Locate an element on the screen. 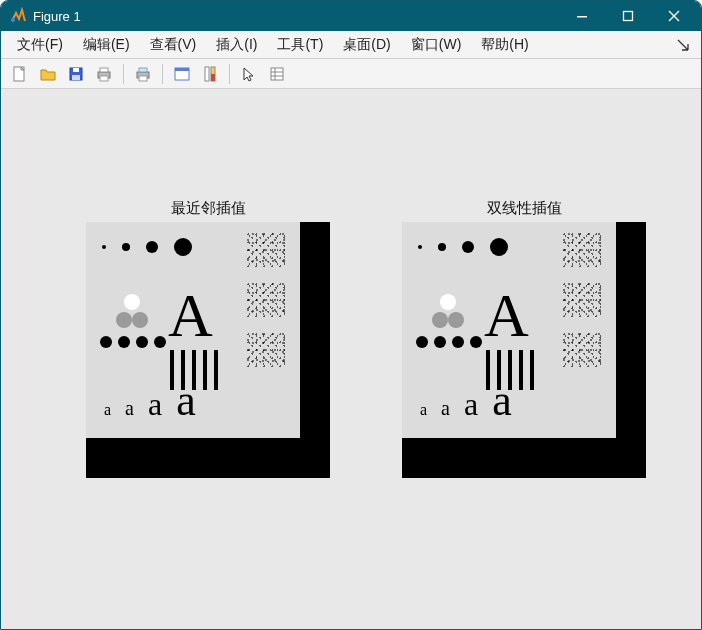 Image resolution: width=702 pixels, height=630 pixels. page-setup-icon is located at coordinates (143, 74).